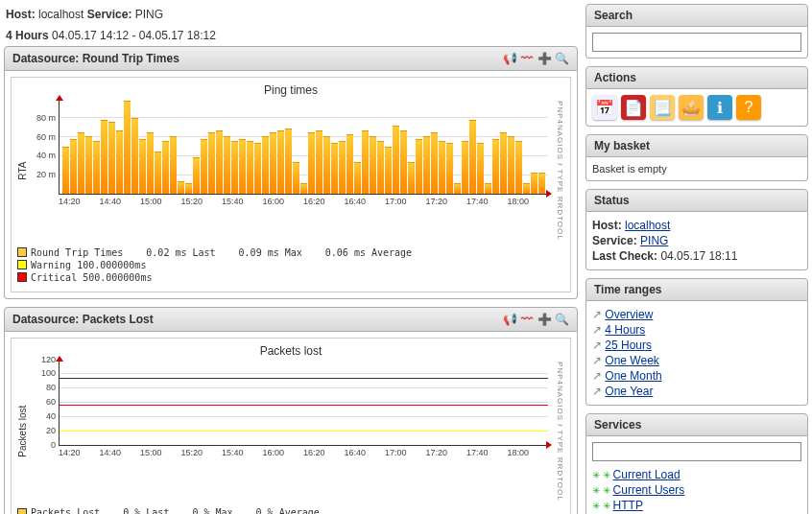  What do you see at coordinates (22, 511) in the screenshot?
I see `swatch-main` at bounding box center [22, 511].